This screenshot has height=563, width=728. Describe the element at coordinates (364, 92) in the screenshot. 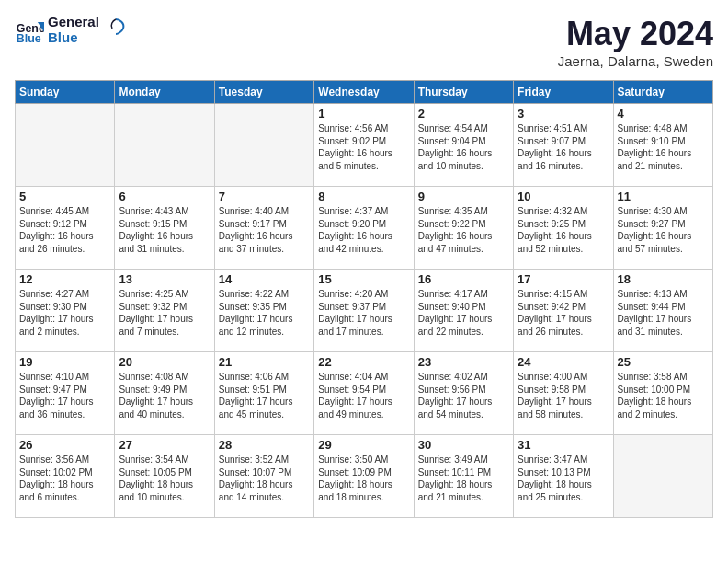

I see `weekday-header-wednesday: Wednesday` at that location.